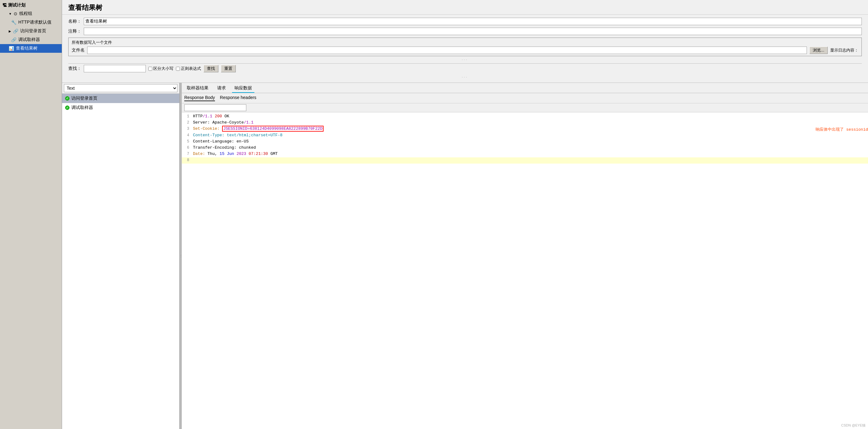 The height and width of the screenshot is (429, 868). I want to click on response-line-7: 7 Date: Thu, 15 Jun 2023 07:21:30 GMT, so click(525, 154).